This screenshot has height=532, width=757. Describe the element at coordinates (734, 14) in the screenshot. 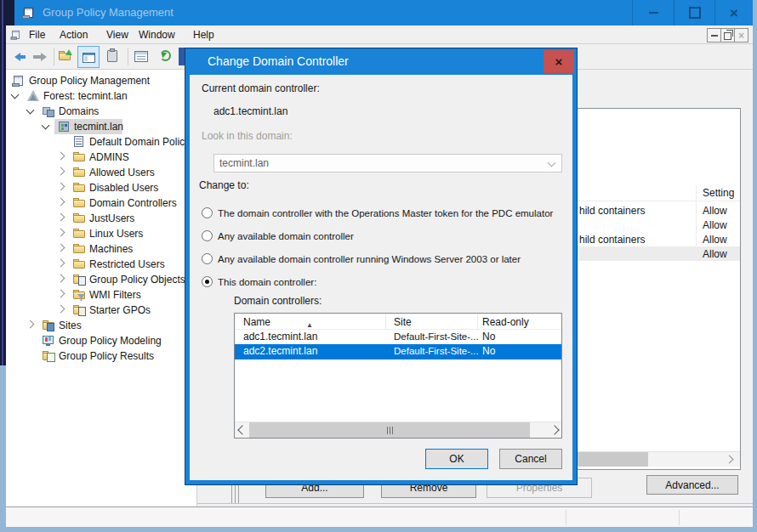

I see `close-icon: ×` at that location.